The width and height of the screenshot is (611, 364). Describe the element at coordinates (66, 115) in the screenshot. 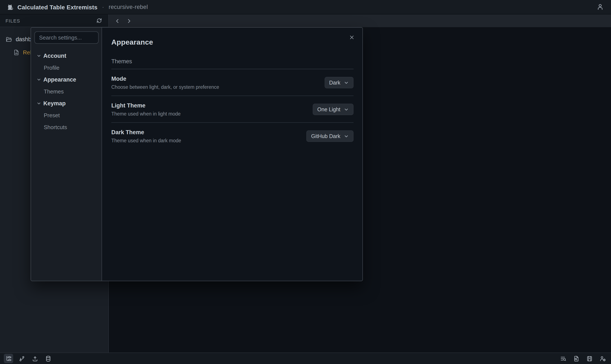

I see `settings-nav-preset: Preset` at that location.